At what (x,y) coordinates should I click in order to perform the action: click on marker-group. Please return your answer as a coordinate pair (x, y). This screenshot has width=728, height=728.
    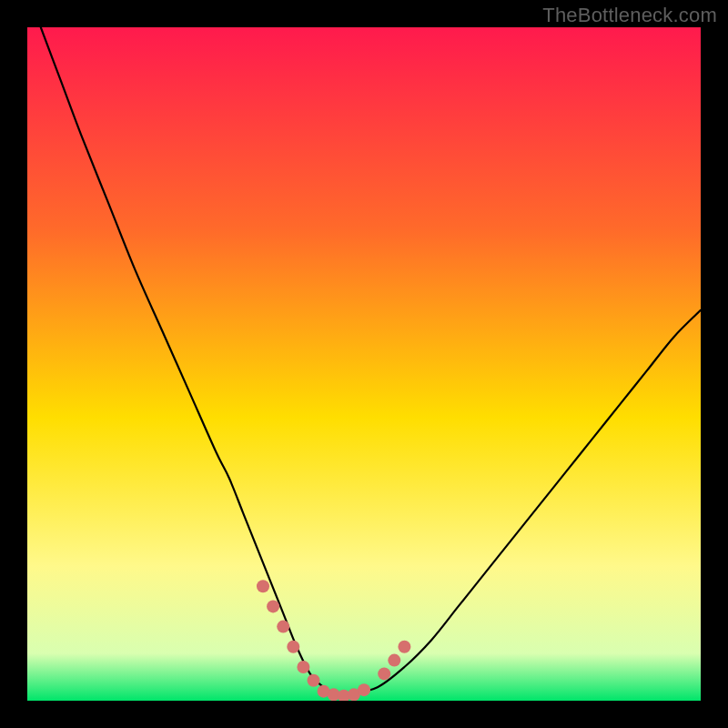
    Looking at the image, I should click on (333, 641).